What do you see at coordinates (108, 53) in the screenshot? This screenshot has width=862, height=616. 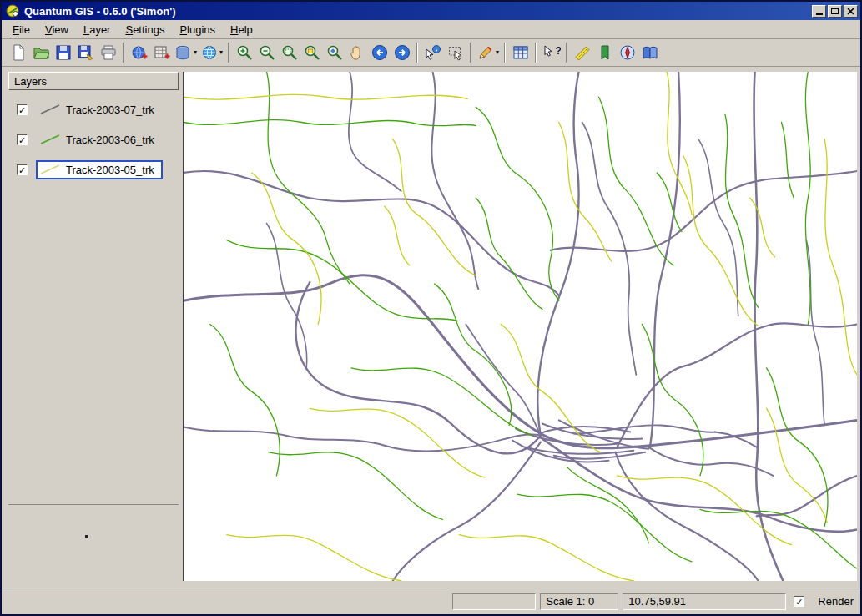 I see `print-icon` at bounding box center [108, 53].